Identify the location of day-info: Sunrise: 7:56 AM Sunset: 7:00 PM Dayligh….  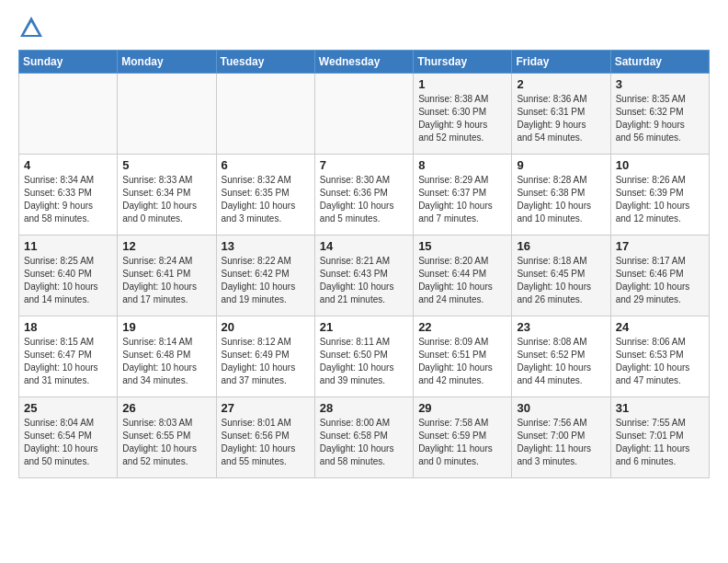
(561, 442).